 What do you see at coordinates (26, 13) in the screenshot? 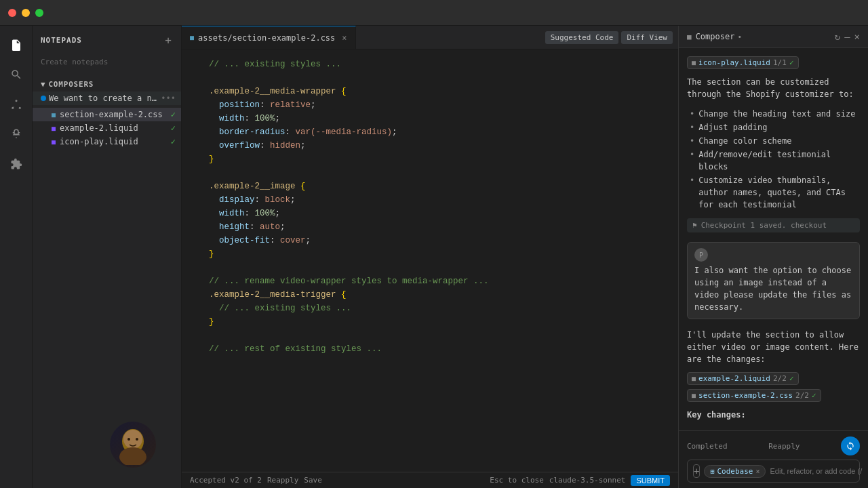
I see `minimize-button` at bounding box center [26, 13].